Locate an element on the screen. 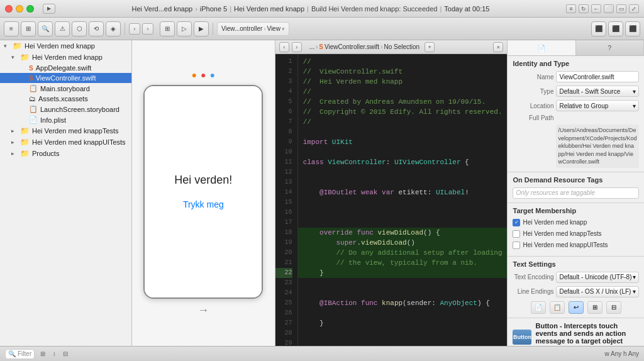 The width and height of the screenshot is (644, 361). sidebar-toggle-button: ≡ is located at coordinates (571, 9).